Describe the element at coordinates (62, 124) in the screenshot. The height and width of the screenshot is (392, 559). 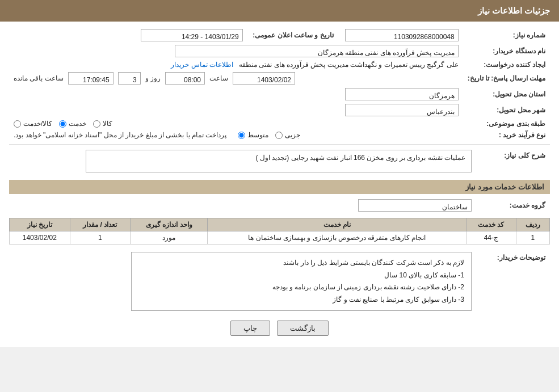
I see `tabaqe-radio-khedmat` at that location.